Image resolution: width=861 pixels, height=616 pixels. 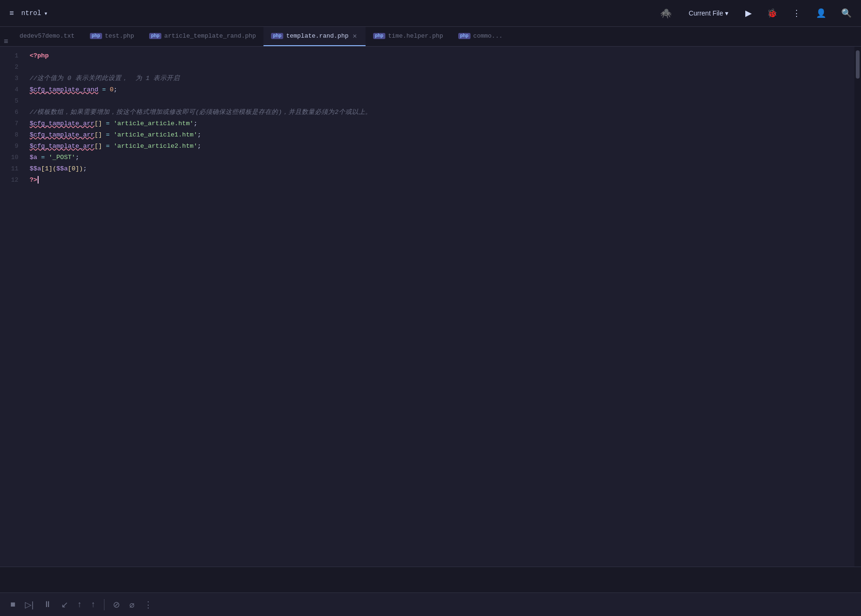 What do you see at coordinates (440, 180) in the screenshot?
I see `line-content: ?>` at bounding box center [440, 180].